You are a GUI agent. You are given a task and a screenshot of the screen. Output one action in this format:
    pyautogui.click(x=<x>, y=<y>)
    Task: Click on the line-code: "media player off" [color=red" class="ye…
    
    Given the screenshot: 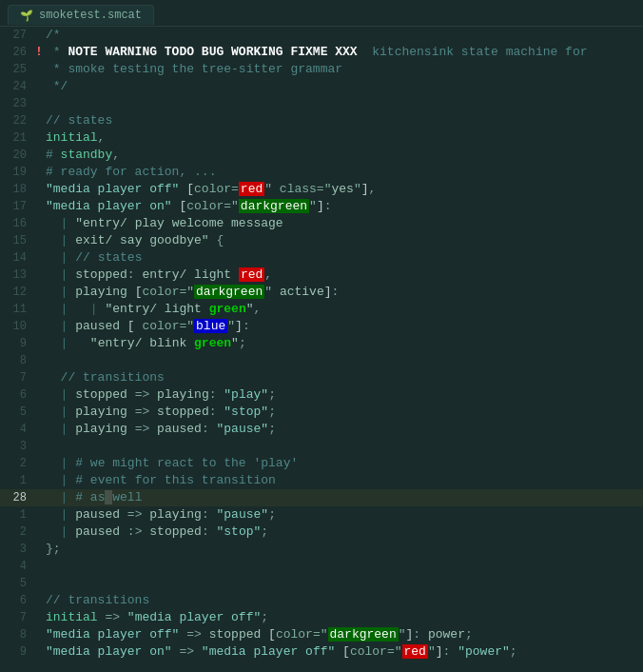 What is the action you would take?
    pyautogui.click(x=343, y=189)
    